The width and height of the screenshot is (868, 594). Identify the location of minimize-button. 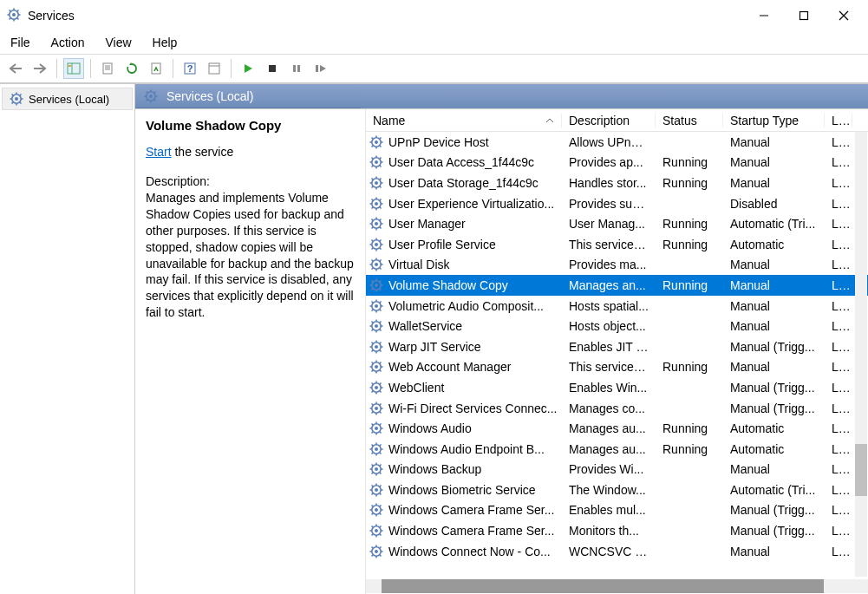
(764, 16).